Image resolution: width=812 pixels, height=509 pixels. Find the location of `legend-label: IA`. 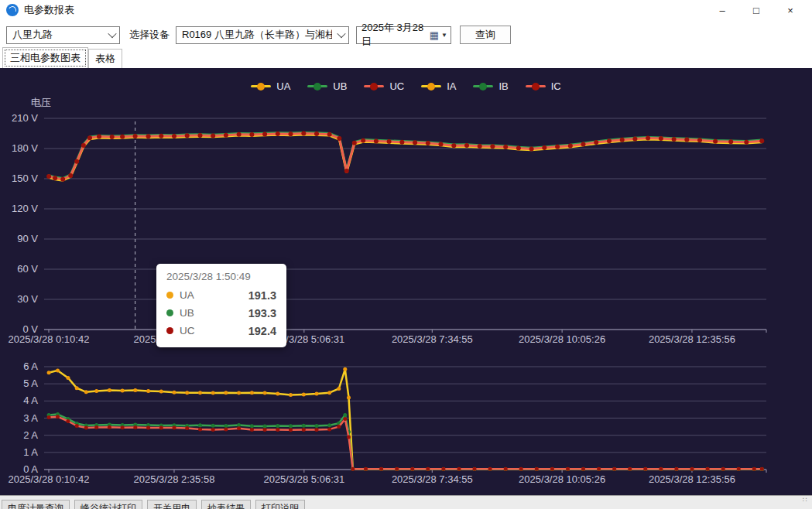

legend-label: IA is located at coordinates (451, 87).